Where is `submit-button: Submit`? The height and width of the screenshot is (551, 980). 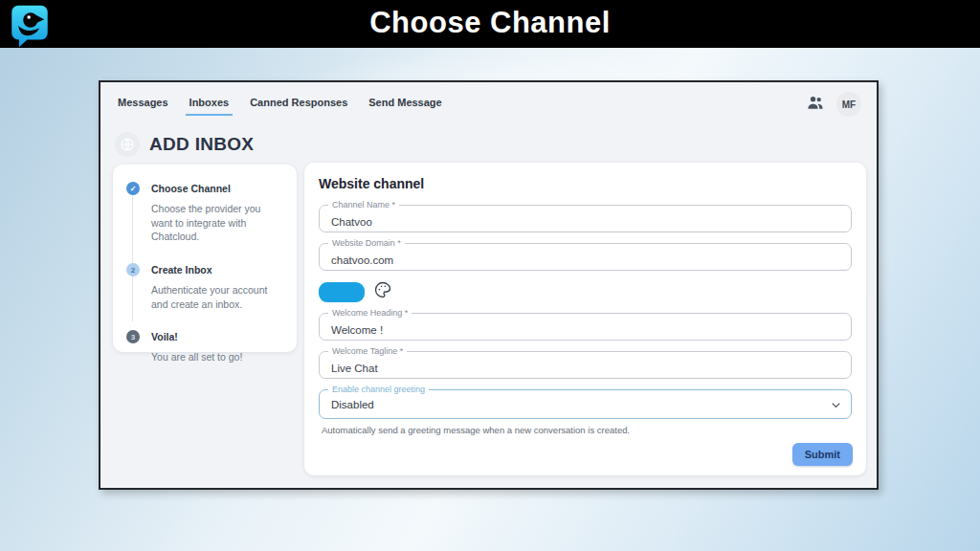 submit-button: Submit is located at coordinates (823, 454).